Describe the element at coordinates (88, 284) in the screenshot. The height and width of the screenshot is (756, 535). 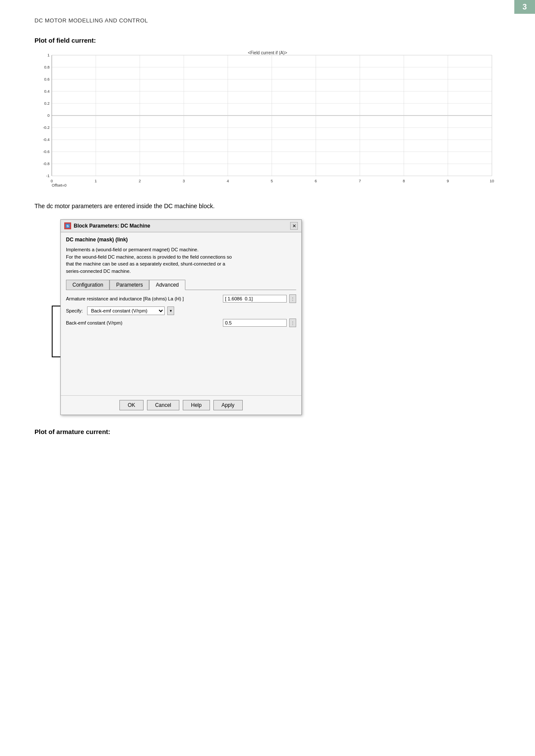
I see `tab-configuration: Configuration` at that location.